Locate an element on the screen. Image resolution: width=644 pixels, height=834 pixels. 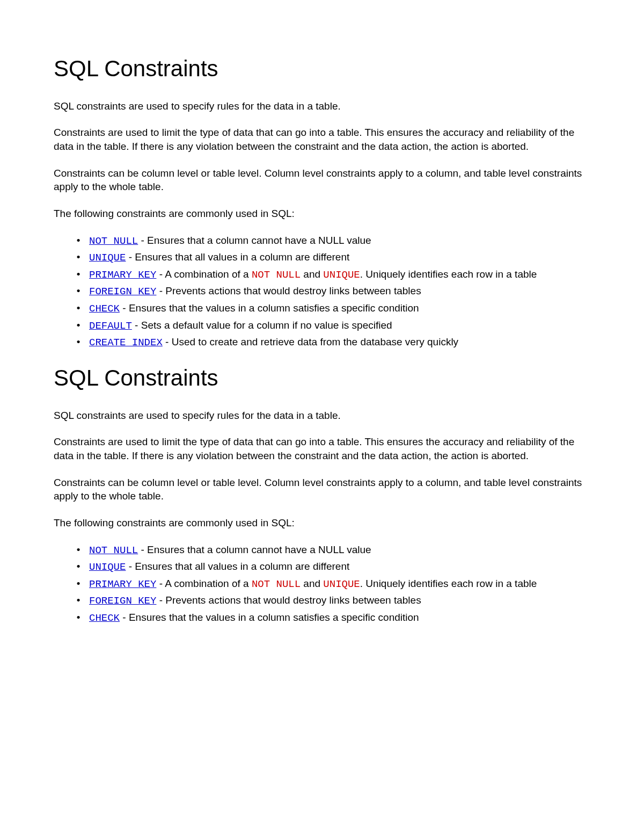
heading-sql-constraints-1: SQL Constraints is located at coordinates (322, 69).